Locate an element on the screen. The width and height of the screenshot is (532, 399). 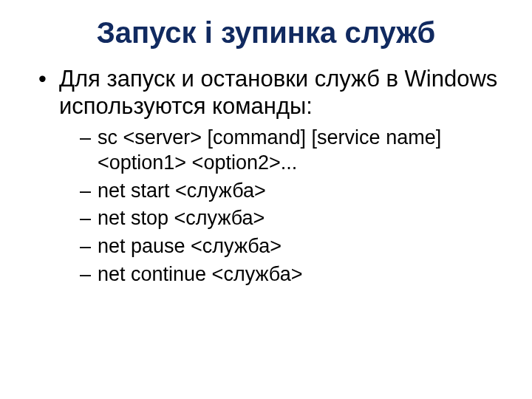
list-item-text: Для запуск и остановки служб в Windows и… is located at coordinates (278, 92).